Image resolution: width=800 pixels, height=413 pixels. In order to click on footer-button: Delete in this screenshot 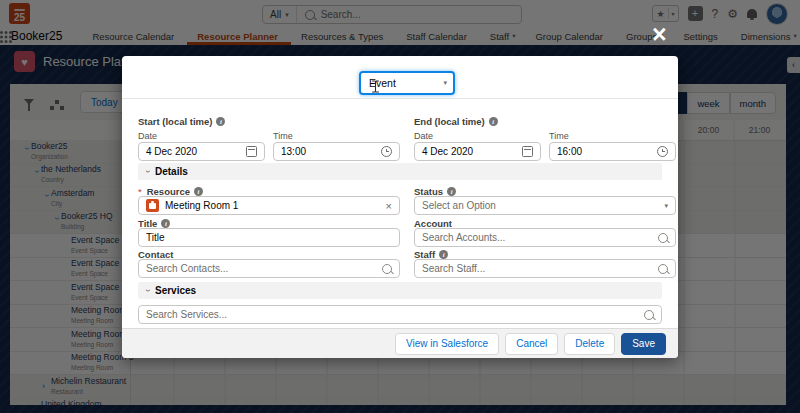, I will do `click(590, 344)`.